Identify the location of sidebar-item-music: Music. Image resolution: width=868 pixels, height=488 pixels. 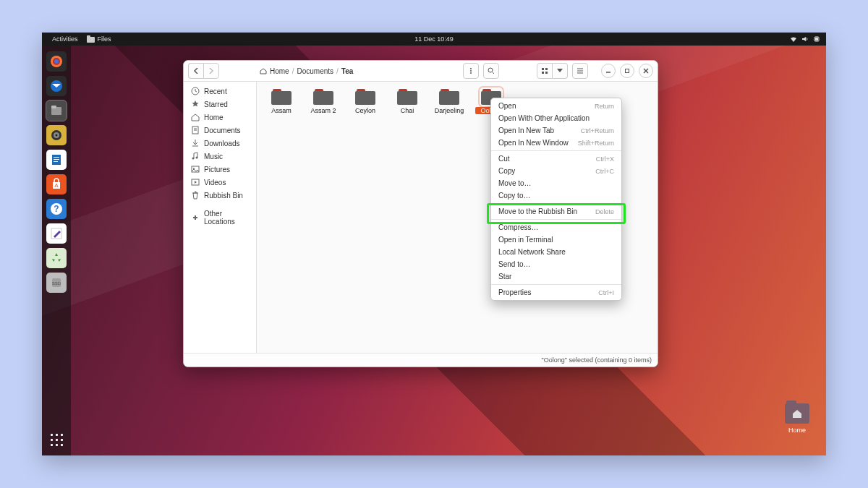
(220, 156).